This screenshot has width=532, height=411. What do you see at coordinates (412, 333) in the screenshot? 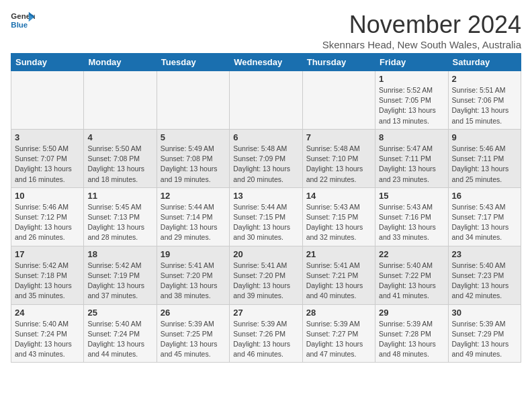
I see `calendar-cell: 29Sunrise: 5:39 AM Sunset: 7:28 PM Dayli…` at bounding box center [412, 333].